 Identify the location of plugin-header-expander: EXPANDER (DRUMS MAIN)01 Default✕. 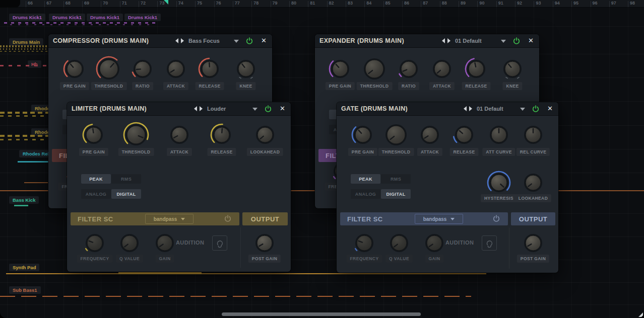
(427, 41).